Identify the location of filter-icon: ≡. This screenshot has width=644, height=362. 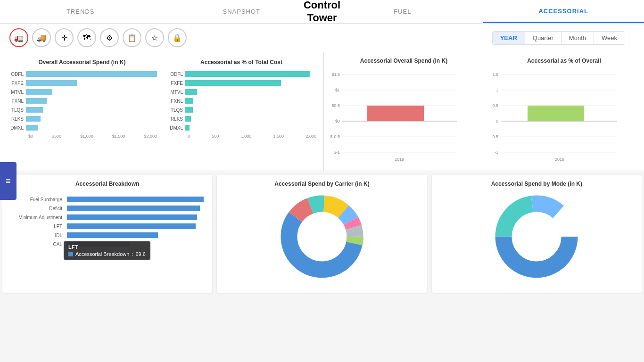
(8, 181).